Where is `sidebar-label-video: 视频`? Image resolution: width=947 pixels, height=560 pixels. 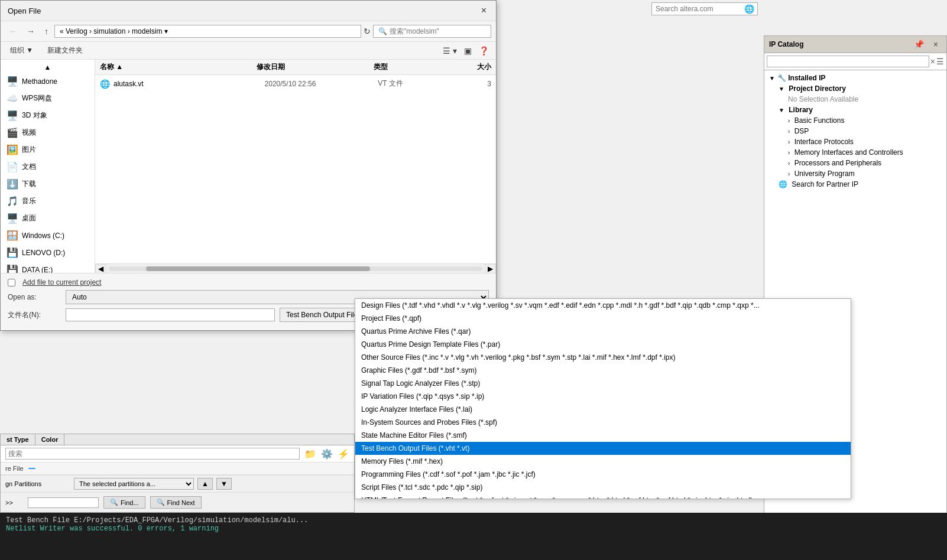 sidebar-label-video: 视频 is located at coordinates (29, 132).